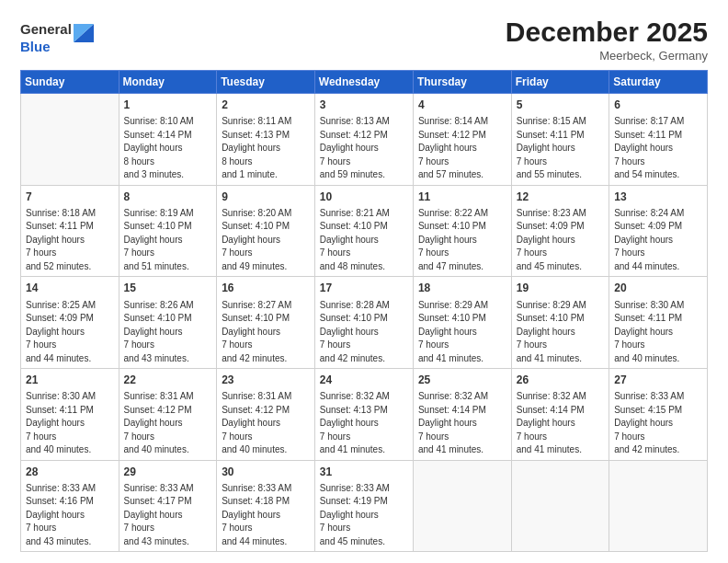 The image size is (728, 563). Describe the element at coordinates (364, 380) in the screenshot. I see `day-number: 24` at that location.